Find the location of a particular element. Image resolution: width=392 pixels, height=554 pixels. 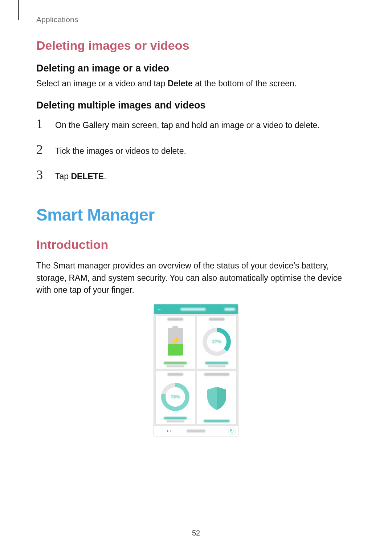

step-text: Tap DELETE. is located at coordinates (205, 176).